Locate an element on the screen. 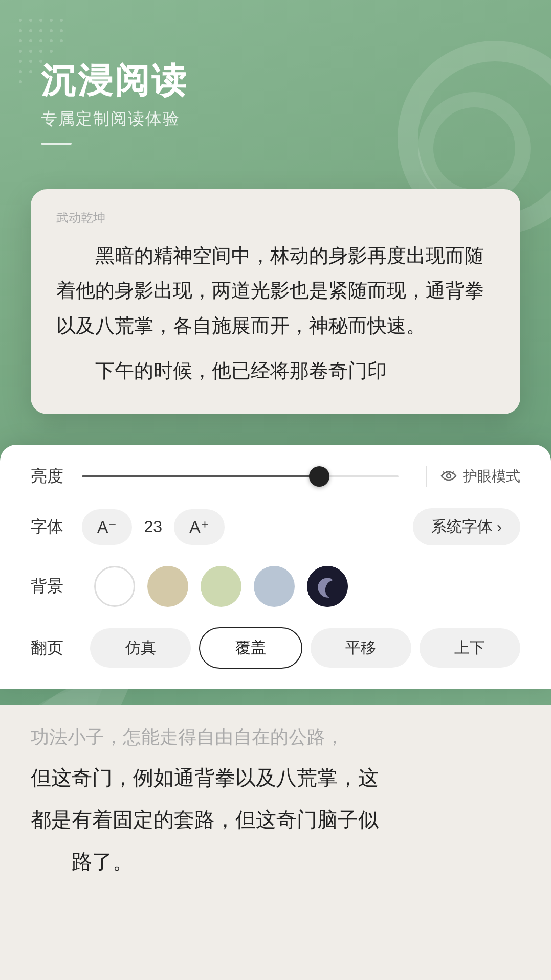 The image size is (551, 980). chevron-right-icon: › is located at coordinates (499, 527).